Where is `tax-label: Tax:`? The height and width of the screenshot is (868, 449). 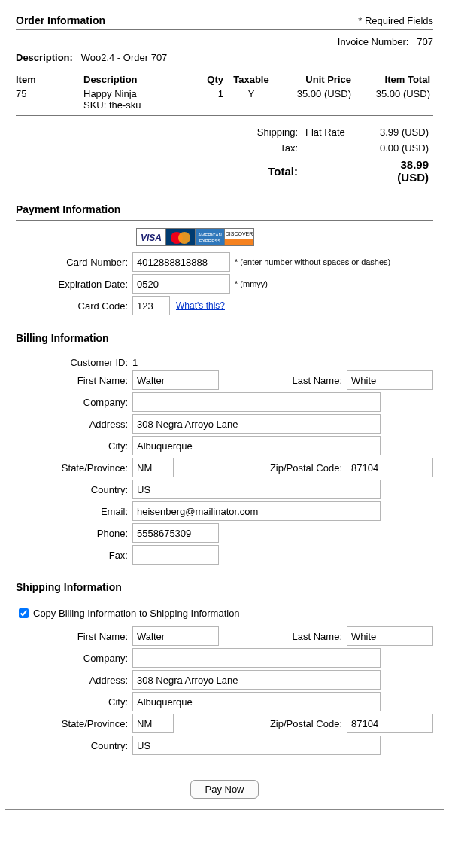 tax-label: Tax: is located at coordinates (159, 148).